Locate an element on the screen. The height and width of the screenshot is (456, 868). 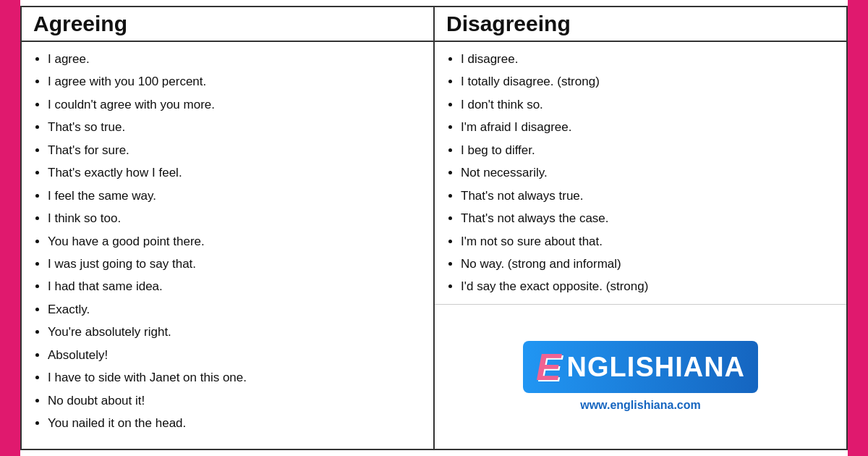
list-item: Absolutely! is located at coordinates (234, 355).